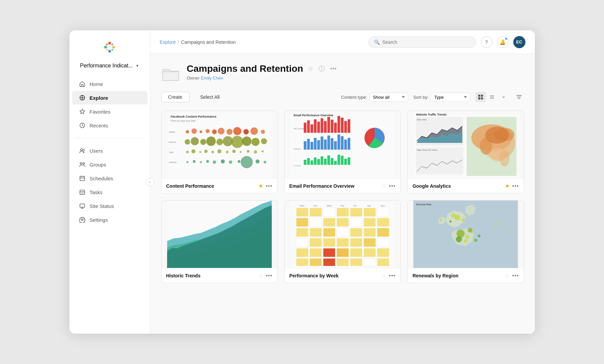  I want to click on sidebar-item-groups: Groups, so click(110, 164).